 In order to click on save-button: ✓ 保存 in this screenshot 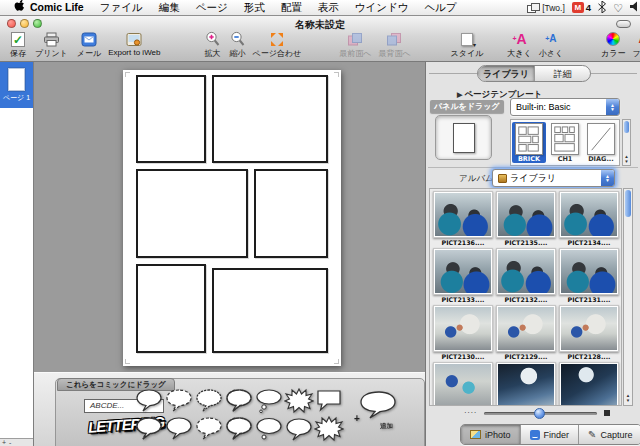, I will do `click(18, 44)`.